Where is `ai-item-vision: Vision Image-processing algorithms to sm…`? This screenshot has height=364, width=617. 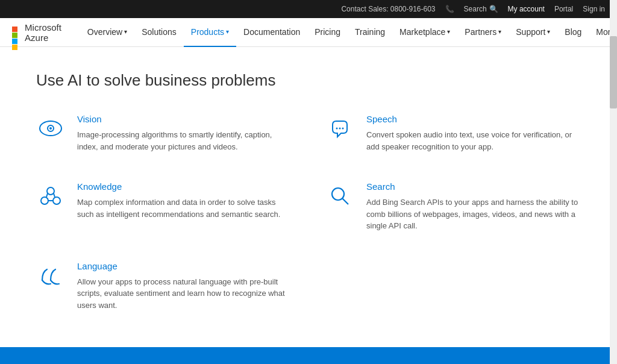 ai-item-vision: Vision Image-processing algorithms to sm… is located at coordinates (163, 133).